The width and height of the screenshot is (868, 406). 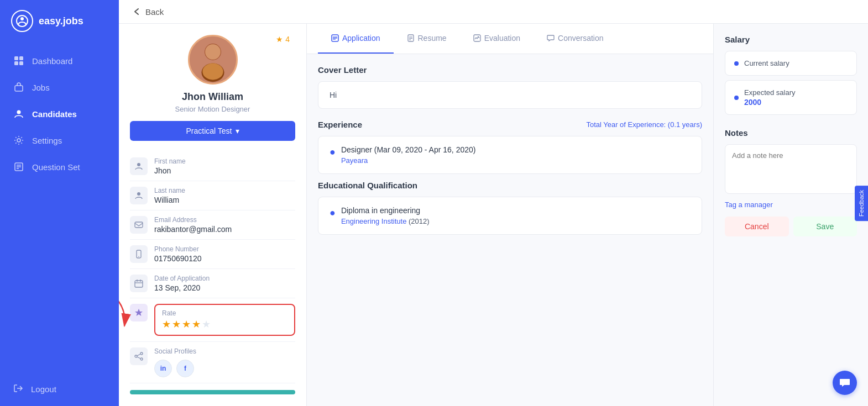 I want to click on candidates-icon, so click(x=19, y=114).